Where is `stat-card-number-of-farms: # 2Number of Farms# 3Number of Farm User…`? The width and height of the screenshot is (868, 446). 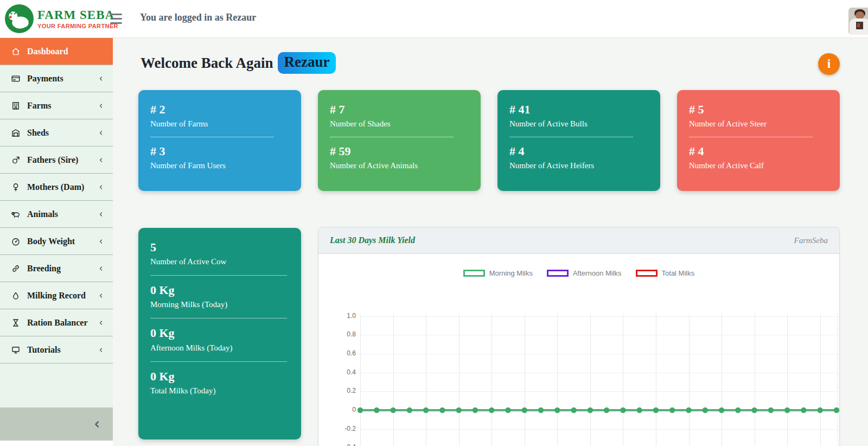 stat-card-number-of-farms: # 2Number of Farms# 3Number of Farm User… is located at coordinates (220, 141).